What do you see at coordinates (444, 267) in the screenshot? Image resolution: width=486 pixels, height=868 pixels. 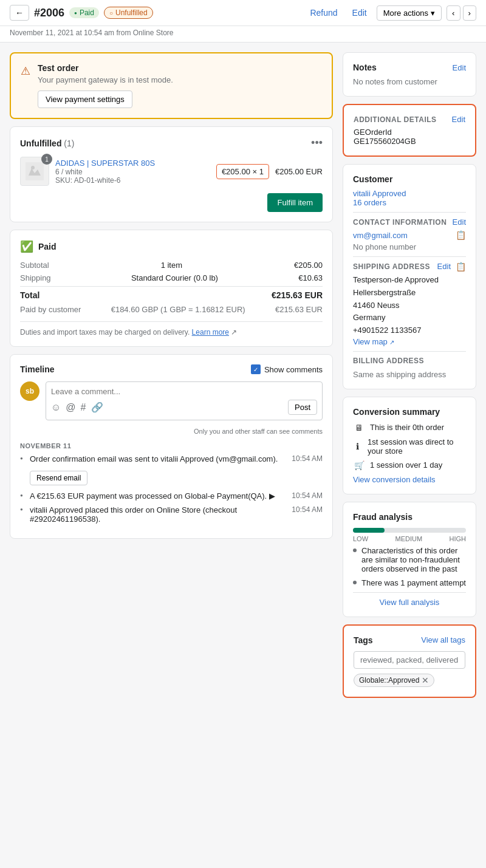 I see `shipping-edit-link: Edit` at bounding box center [444, 267].